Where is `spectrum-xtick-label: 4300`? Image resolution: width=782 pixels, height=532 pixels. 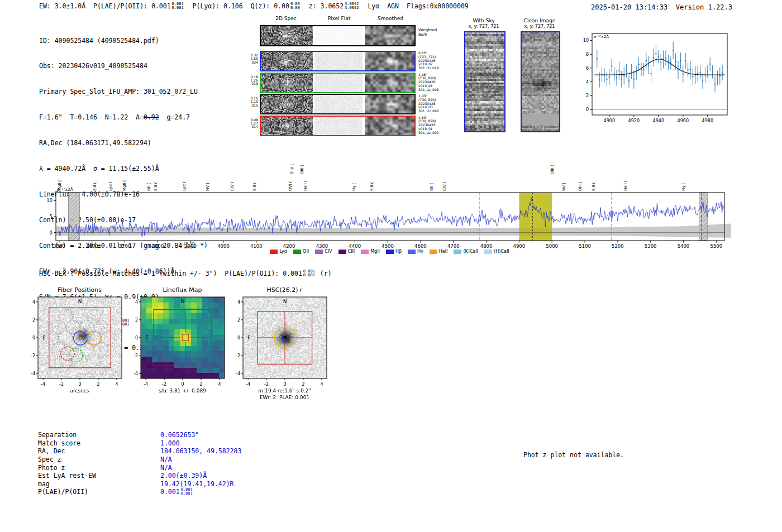 spectrum-xtick-label: 4300 is located at coordinates (322, 246).